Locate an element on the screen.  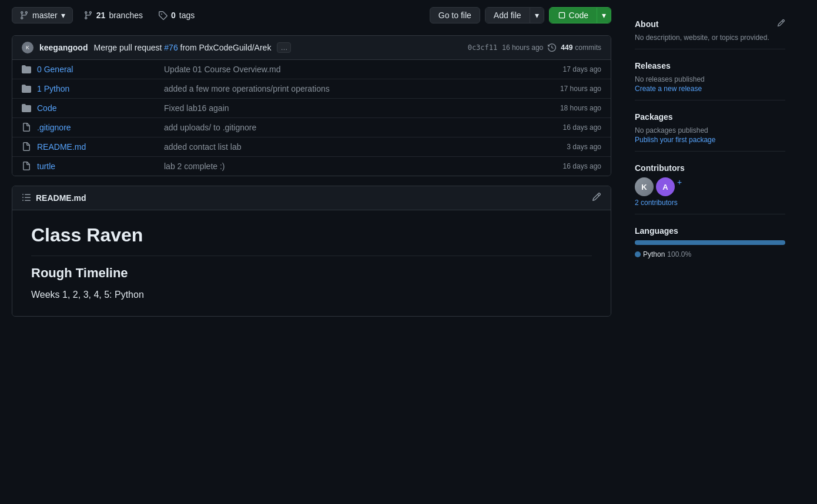
about-pencil-icon is located at coordinates (781, 23).